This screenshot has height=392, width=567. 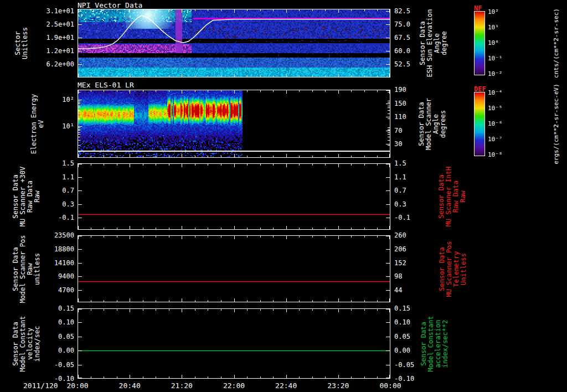 What do you see at coordinates (400, 117) in the screenshot?
I see `y-tick-label: 110` at bounding box center [400, 117].